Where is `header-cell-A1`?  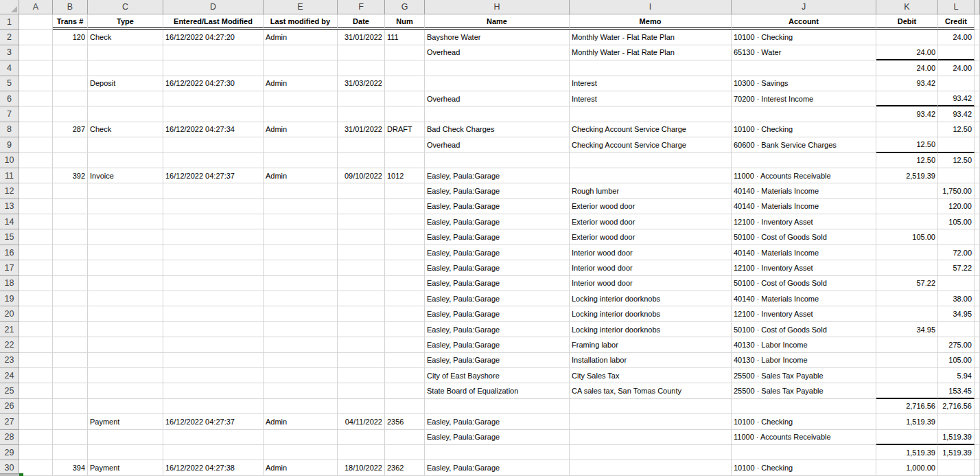
header-cell-A1 is located at coordinates (36, 22).